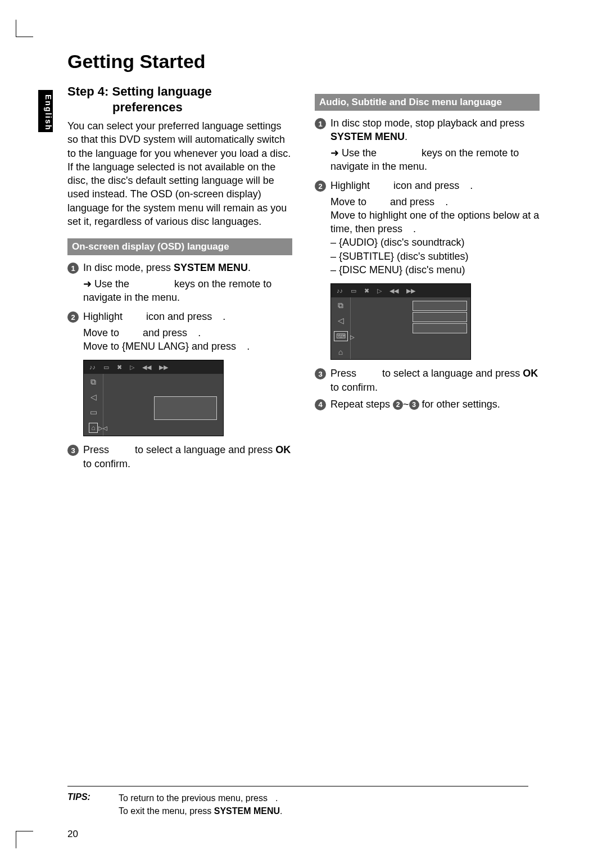 Image resolution: width=607 pixels, height=868 pixels. What do you see at coordinates (320, 405) in the screenshot?
I see `step-num-4-icon: 4` at bounding box center [320, 405].